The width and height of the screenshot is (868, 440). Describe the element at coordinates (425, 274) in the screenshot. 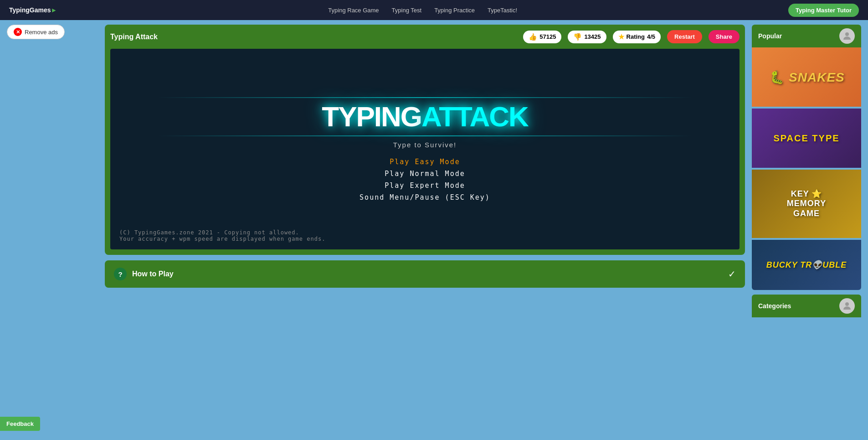

I see `how-to-play-card: ? How to Play ✓` at that location.